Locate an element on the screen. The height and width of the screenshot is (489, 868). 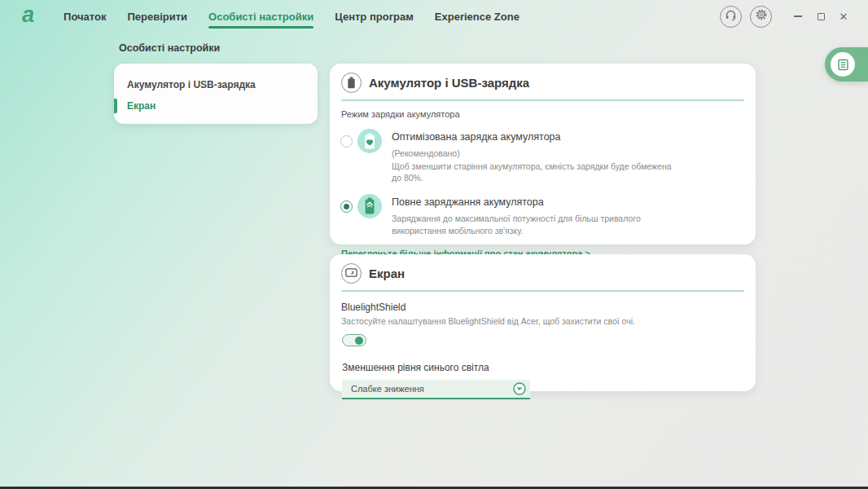
tab-experience-zone: Experience Zone is located at coordinates (477, 16).